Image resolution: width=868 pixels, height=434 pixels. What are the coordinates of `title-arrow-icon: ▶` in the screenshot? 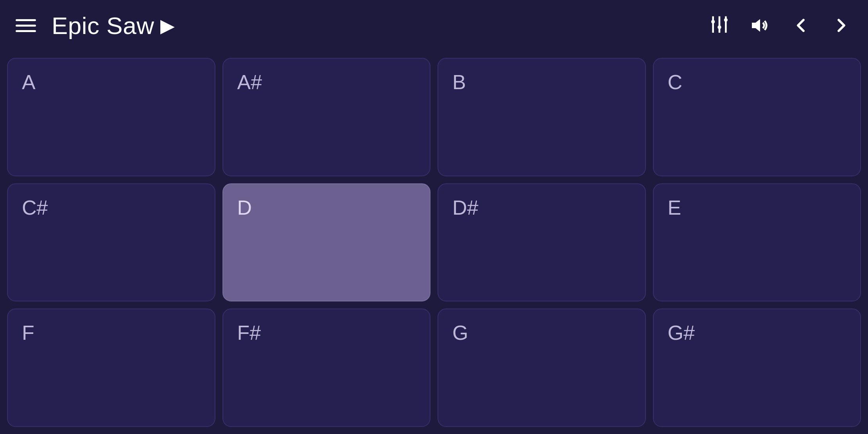 It's located at (167, 25).